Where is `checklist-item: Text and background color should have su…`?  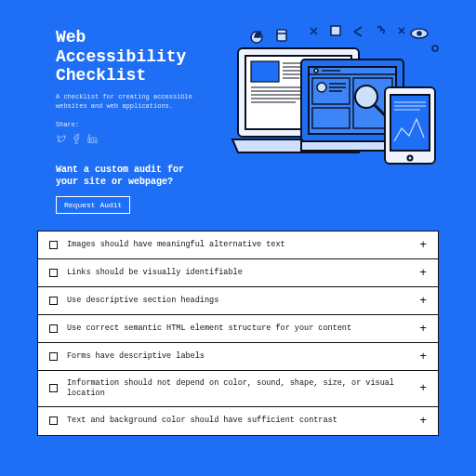
checklist-item: Text and background color should have su… is located at coordinates (238, 421).